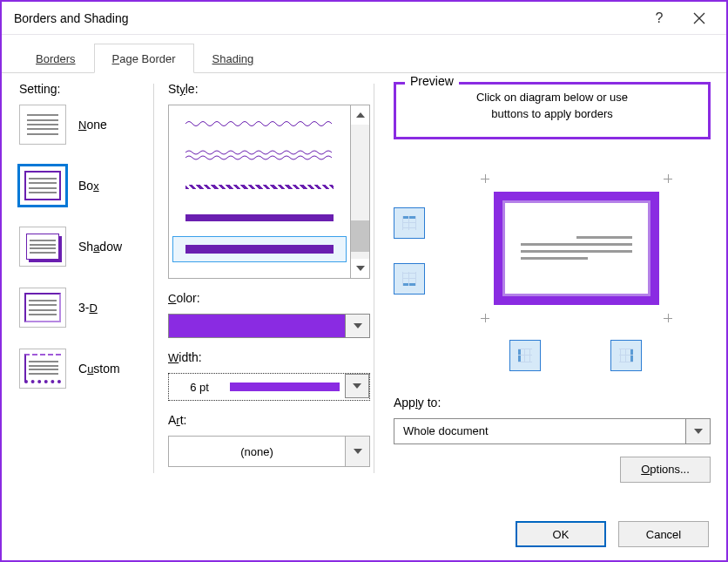  What do you see at coordinates (576, 248) in the screenshot?
I see `preview-diagram` at bounding box center [576, 248].